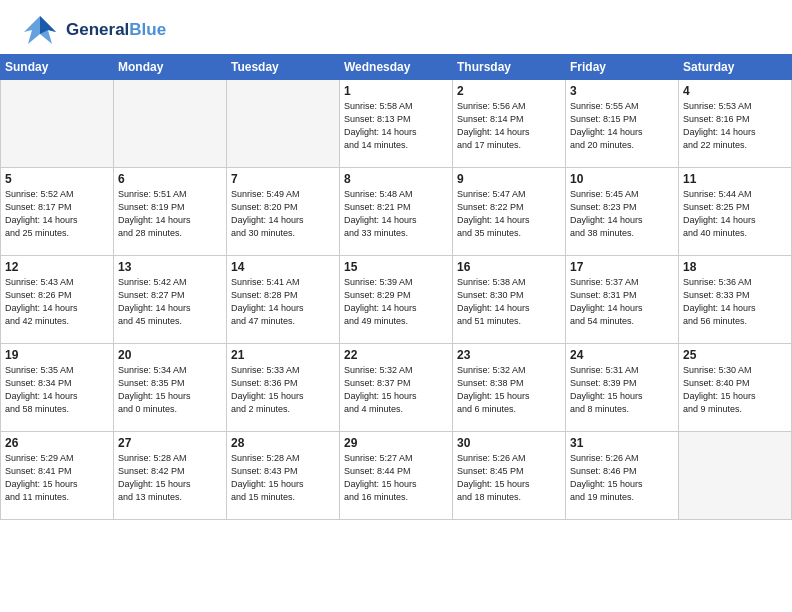  Describe the element at coordinates (622, 179) in the screenshot. I see `day-number: 10` at that location.